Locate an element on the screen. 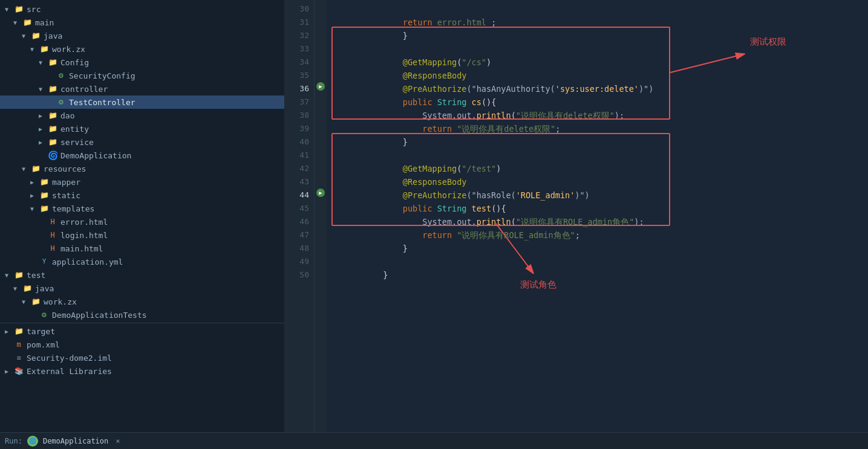  label-testcontroller: TestController is located at coordinates (102, 103).